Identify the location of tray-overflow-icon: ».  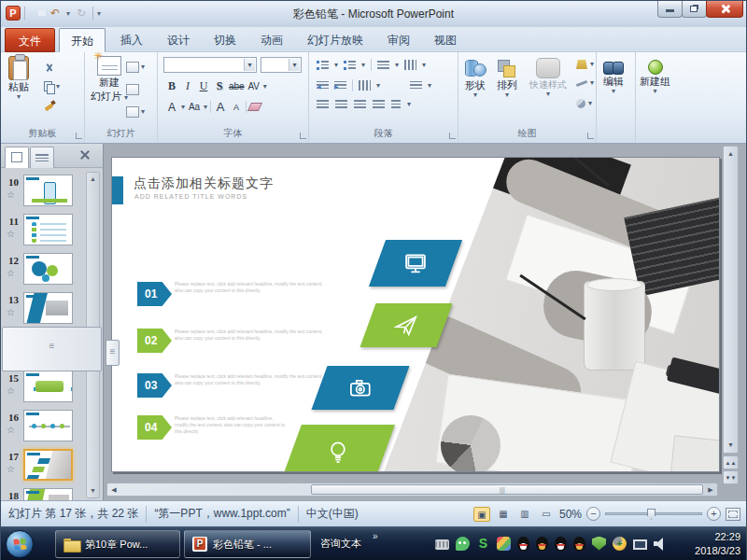
(375, 536).